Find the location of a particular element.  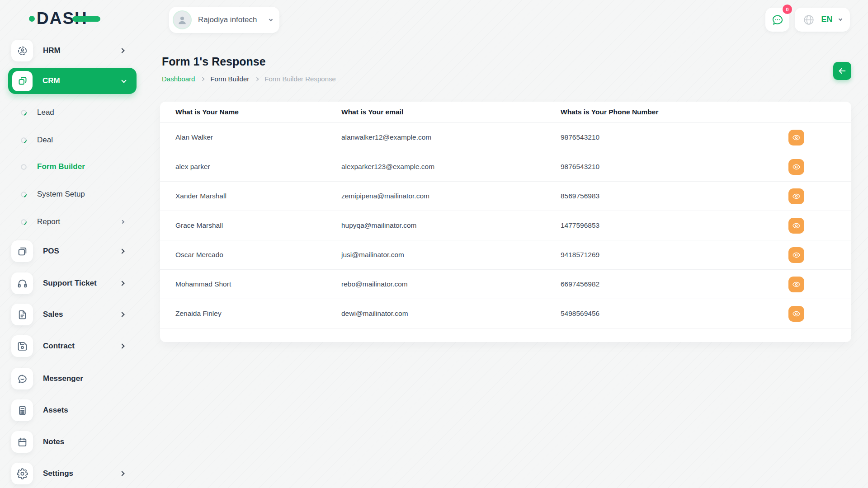

sidebar-item-assets: Assets is located at coordinates (68, 410).